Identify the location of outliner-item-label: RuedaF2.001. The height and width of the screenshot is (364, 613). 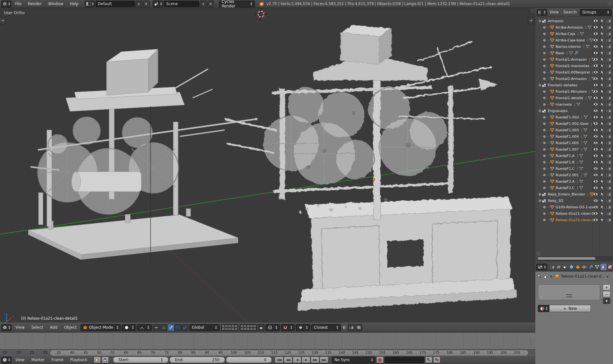
(567, 175).